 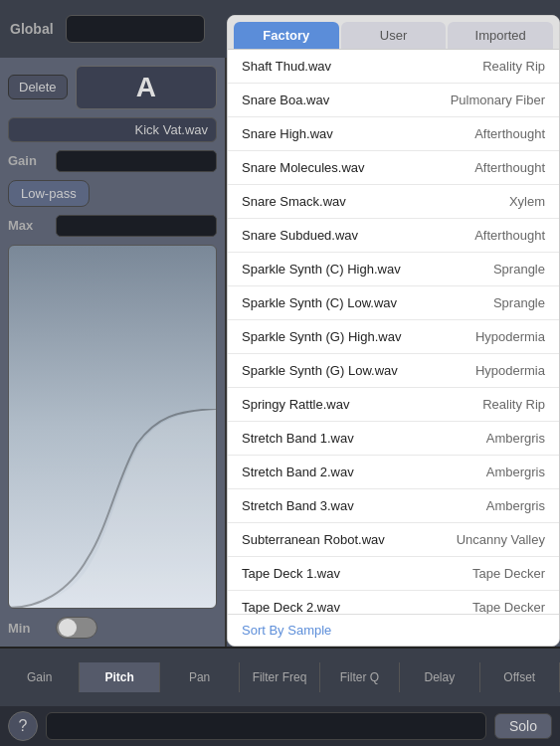 I want to click on item-name: Tape Deck 1.wav, so click(x=290, y=573).